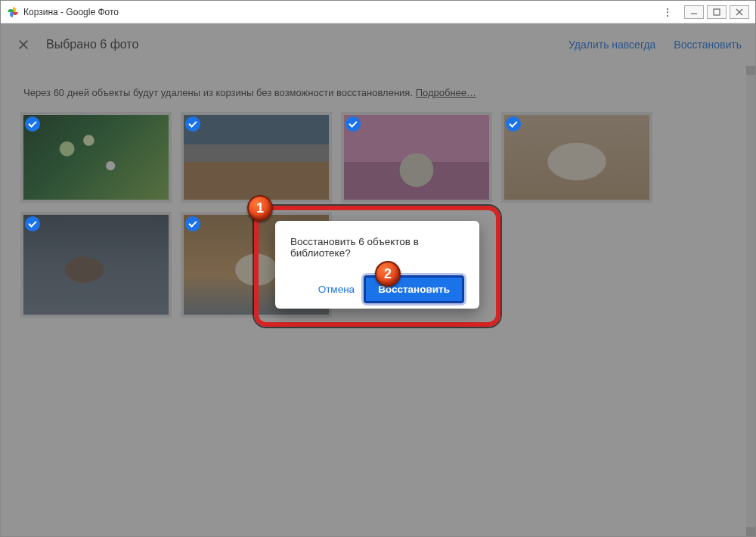 This screenshot has width=756, height=537. I want to click on close-selection-icon, so click(23, 45).